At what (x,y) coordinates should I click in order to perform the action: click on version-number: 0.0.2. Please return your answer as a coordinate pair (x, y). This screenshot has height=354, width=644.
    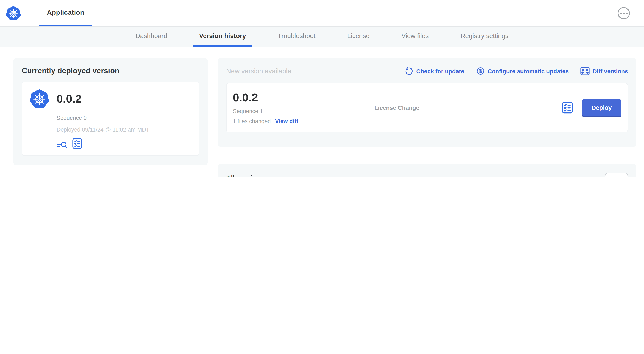
    Looking at the image, I should click on (304, 98).